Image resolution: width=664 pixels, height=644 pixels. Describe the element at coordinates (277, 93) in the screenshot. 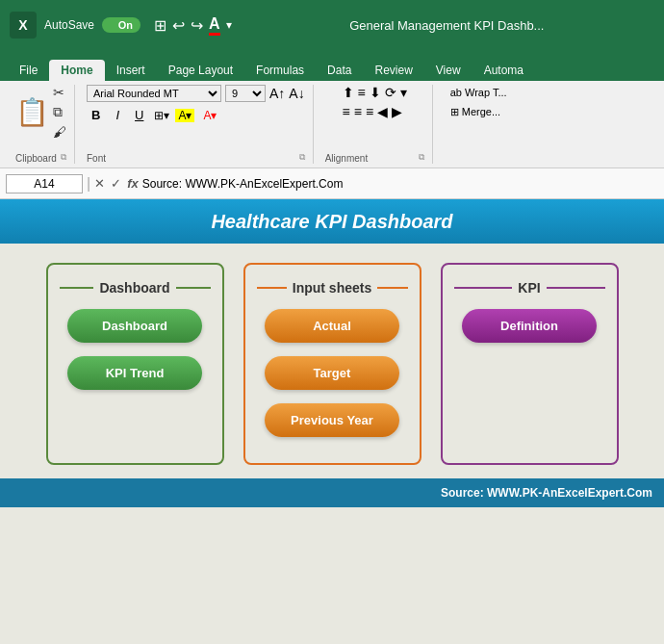

I see `increase-font-icon: A↑` at that location.